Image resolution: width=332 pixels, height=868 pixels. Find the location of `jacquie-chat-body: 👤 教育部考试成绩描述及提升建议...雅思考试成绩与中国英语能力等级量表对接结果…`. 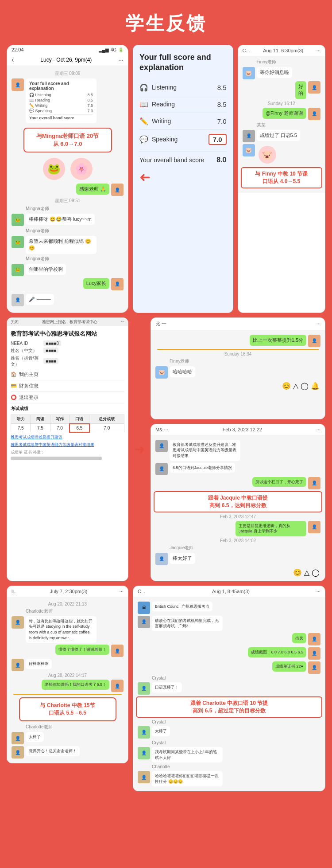

jacquie-chat-body: 👤 教育部考试成绩描述及提升建议...雅思考试成绩与中国英语能力等级量表对接结果… is located at coordinates (238, 508).